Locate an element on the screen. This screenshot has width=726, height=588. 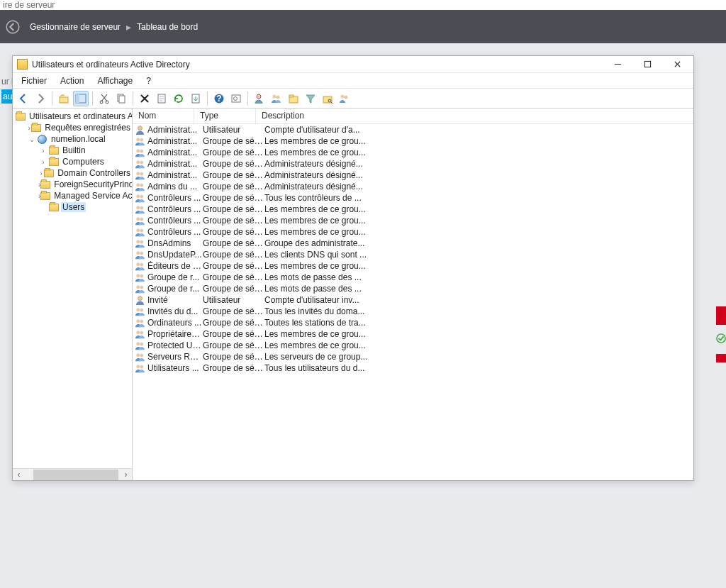
breadcrumb-page: Tableau de bord is located at coordinates (167, 27).